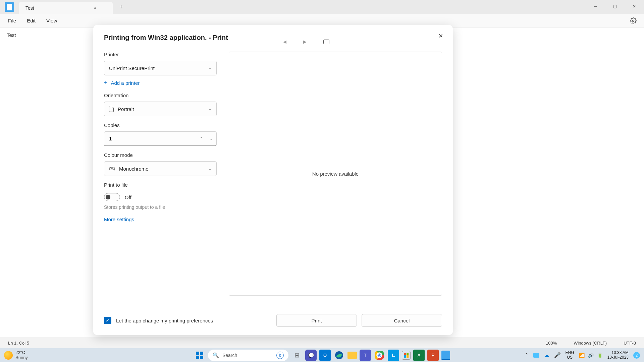 The height and width of the screenshot is (362, 644). What do you see at coordinates (200, 355) in the screenshot?
I see `start-button` at bounding box center [200, 355].